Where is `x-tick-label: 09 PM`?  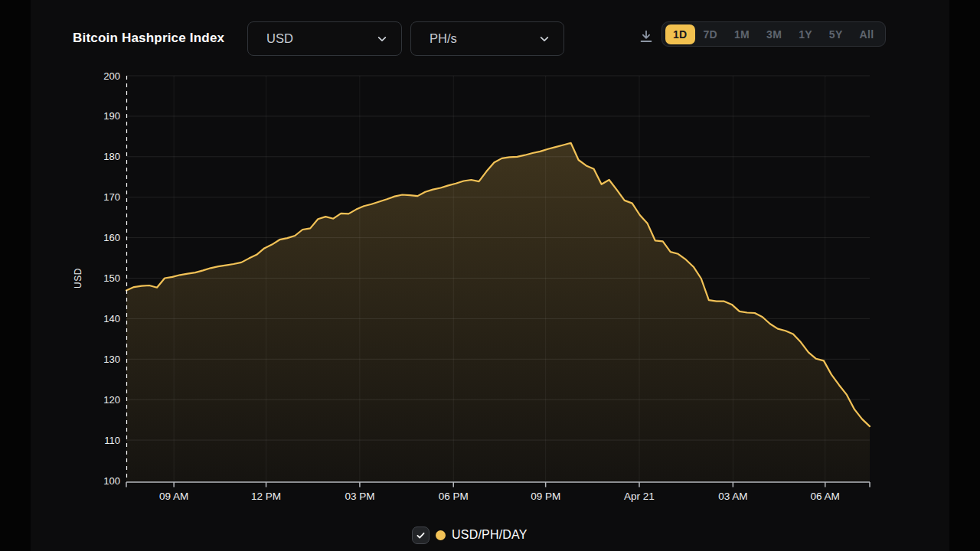 x-tick-label: 09 PM is located at coordinates (545, 496).